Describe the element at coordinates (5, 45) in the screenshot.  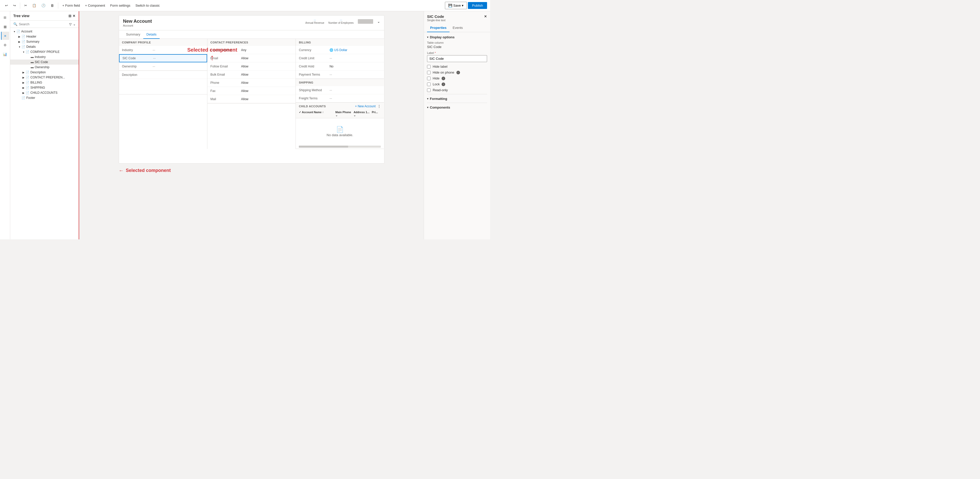
I see `nav-components-button: ⚙` at that location.